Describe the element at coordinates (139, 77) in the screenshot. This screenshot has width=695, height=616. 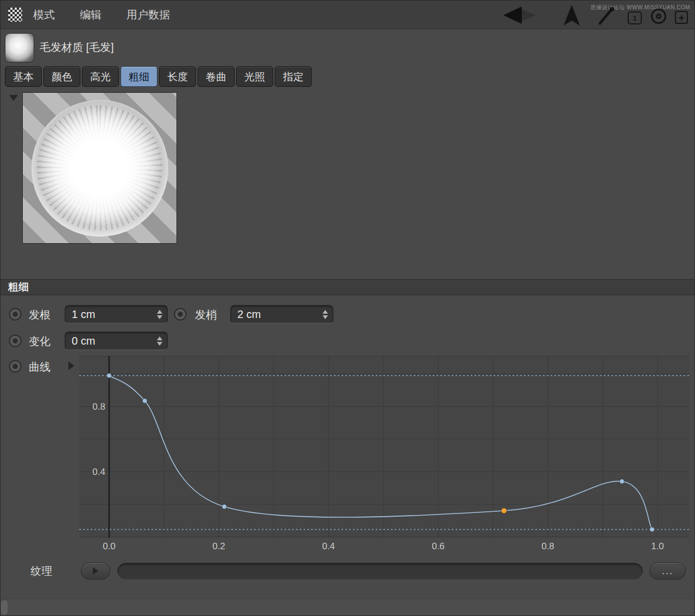
I see `tab-thickness: 粗细` at that location.